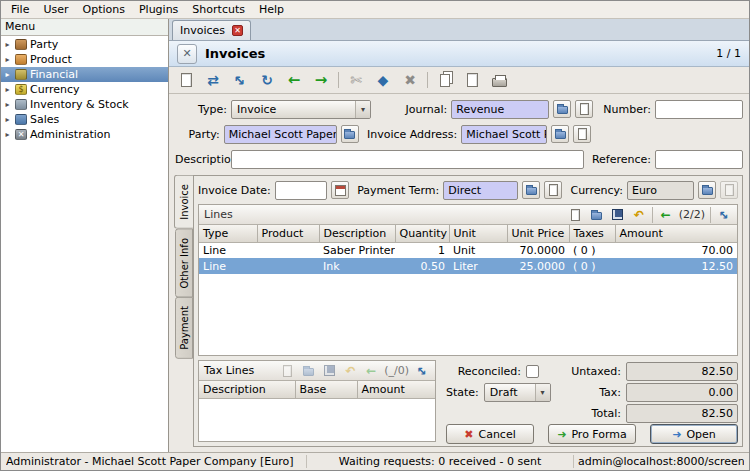 The image size is (750, 471). I want to click on menu-plugins: Plugins, so click(158, 10).